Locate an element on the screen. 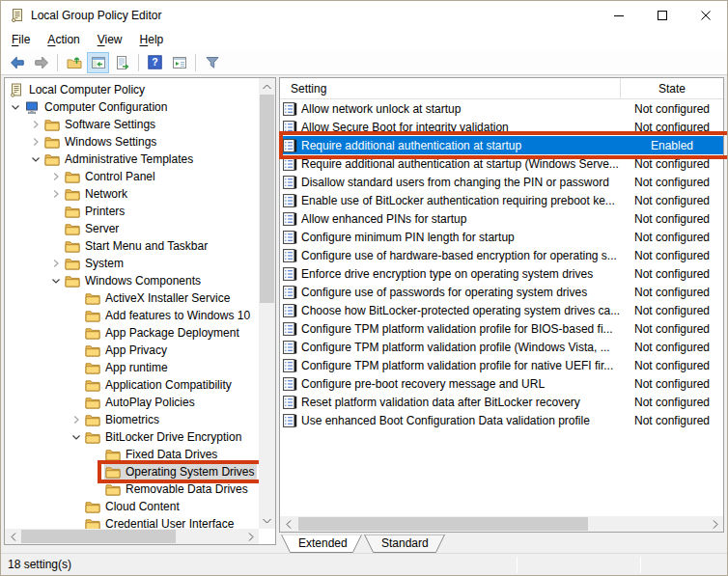 The width and height of the screenshot is (728, 576). tree-item-content: Application Compatibility is located at coordinates (159, 385).